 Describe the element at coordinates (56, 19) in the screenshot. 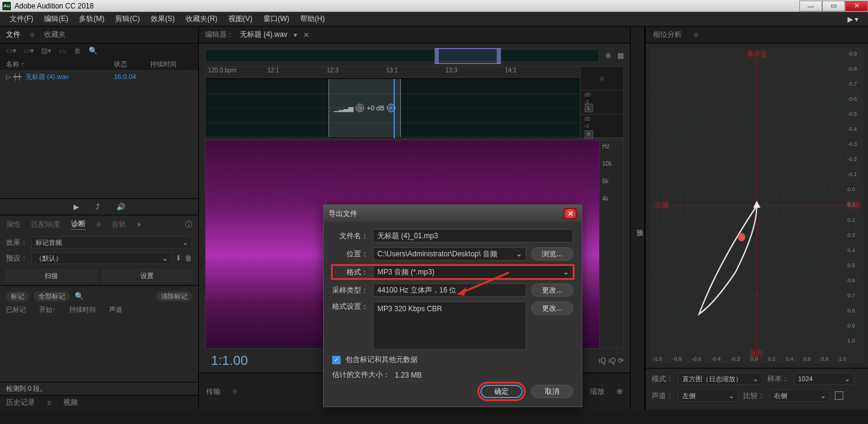

I see `menu-edit: 编辑(E)` at that location.